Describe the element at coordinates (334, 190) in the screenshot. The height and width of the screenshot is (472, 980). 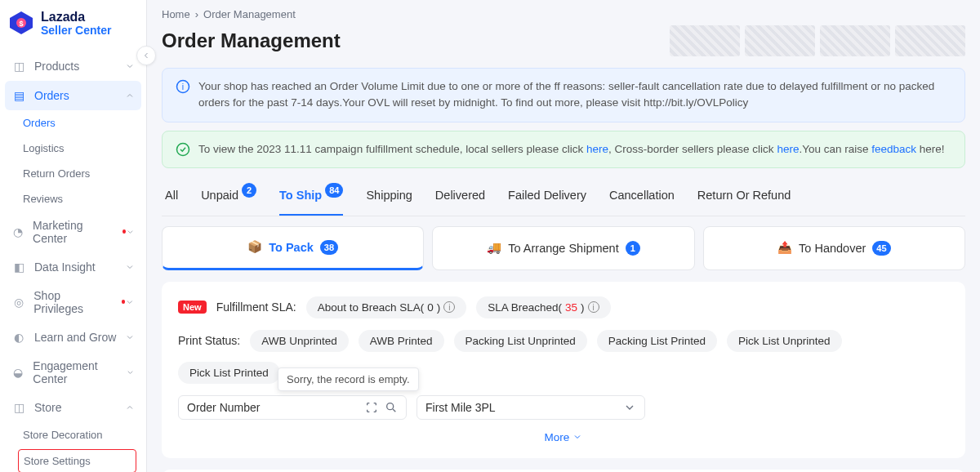
I see `badge: 84` at that location.